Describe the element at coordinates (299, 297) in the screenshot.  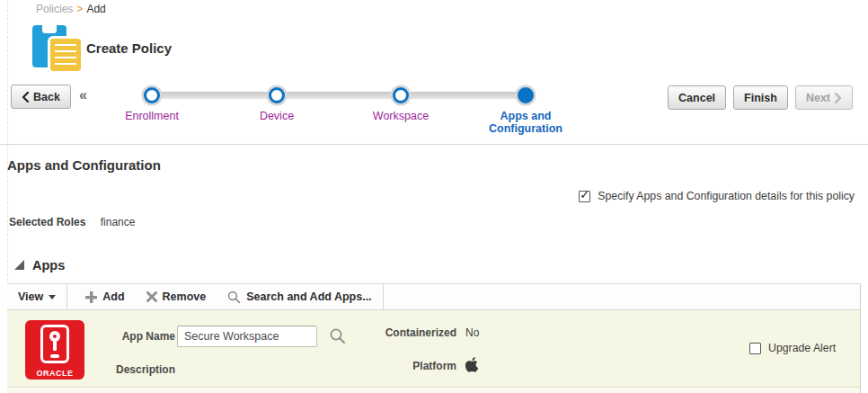
I see `search-and-add-apps-button: Search and Add Apps...` at that location.